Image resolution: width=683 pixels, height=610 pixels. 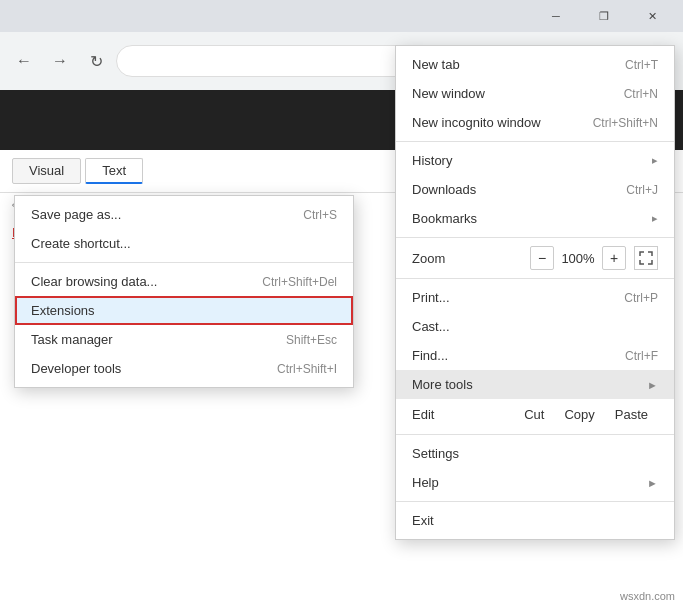 I want to click on zoom-plus-button: +, so click(x=614, y=258).